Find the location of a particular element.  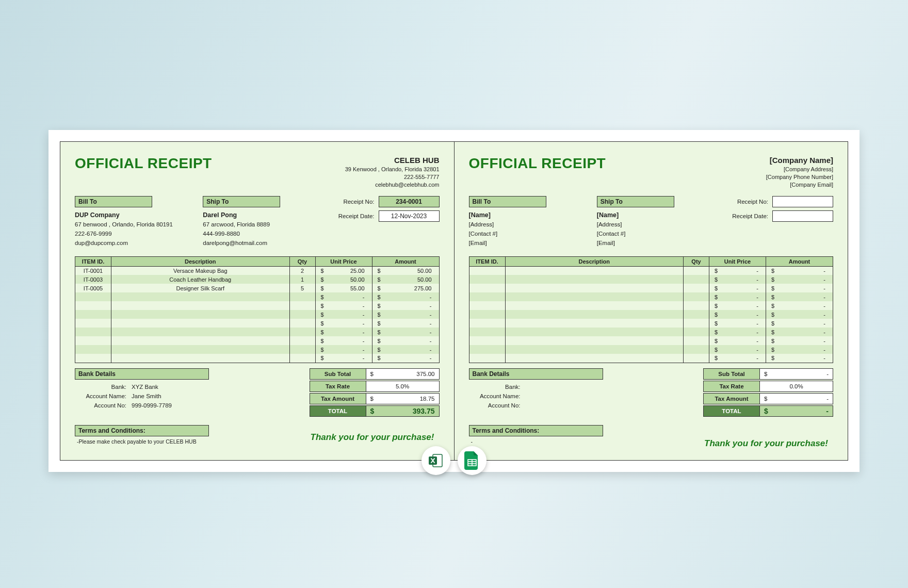

receipt-meta: Receipt No: 234-0001 Receipt Date: 12-No… is located at coordinates (385, 222).